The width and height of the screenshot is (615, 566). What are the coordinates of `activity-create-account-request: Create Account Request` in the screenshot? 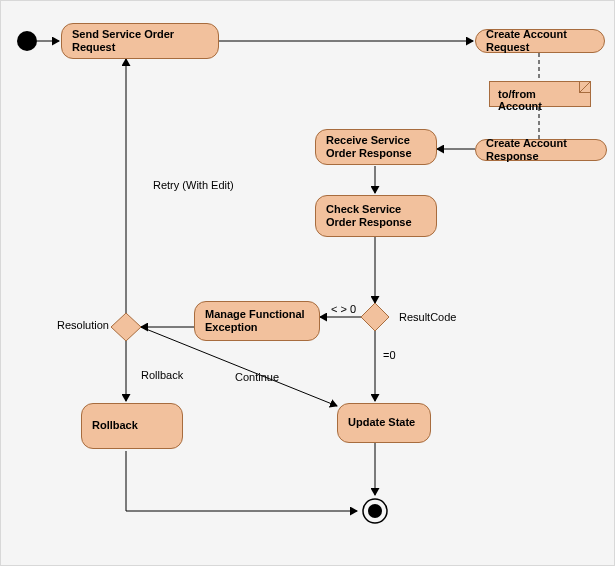 It's located at (540, 41).